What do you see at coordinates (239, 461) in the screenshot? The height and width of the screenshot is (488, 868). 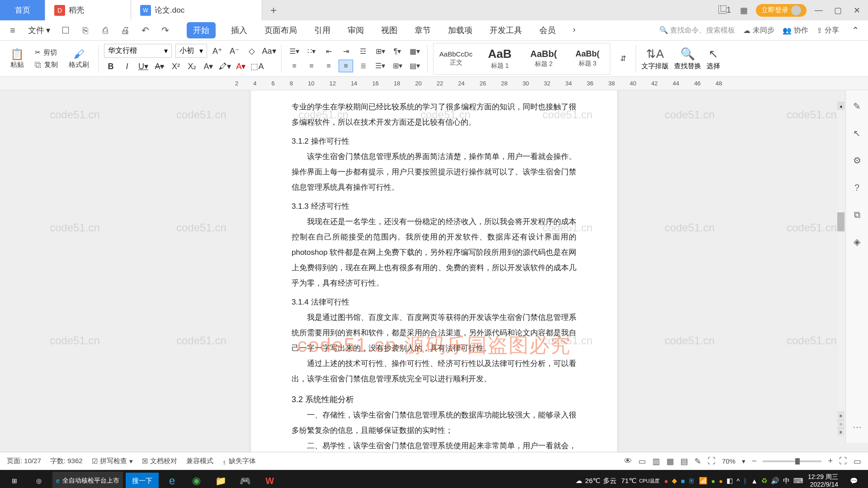 I see `missing-font: ⍷ 缺失字体` at bounding box center [239, 461].